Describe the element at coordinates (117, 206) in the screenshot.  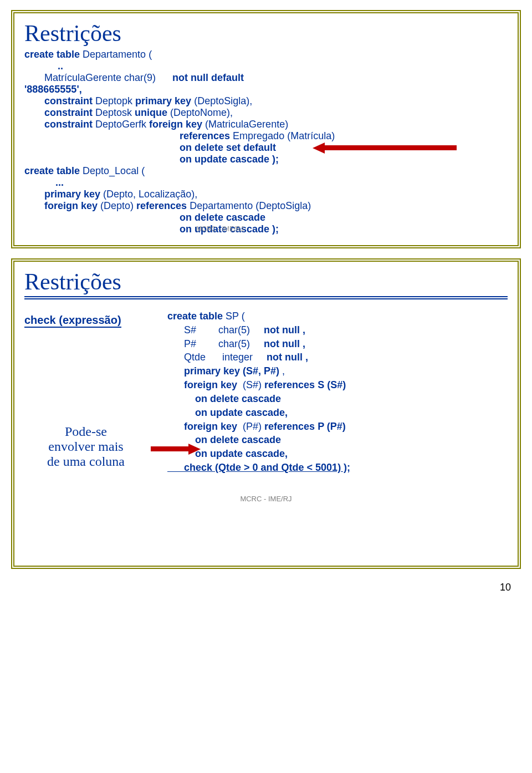
I see `text: (Depto)` at that location.